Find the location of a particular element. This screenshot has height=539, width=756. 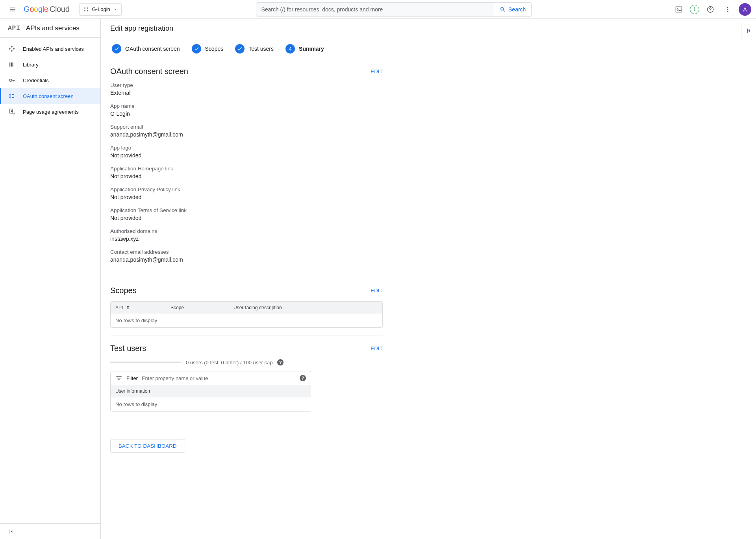

sidebar-item-enabled-apis: Enabled APIs and services is located at coordinates (50, 49).